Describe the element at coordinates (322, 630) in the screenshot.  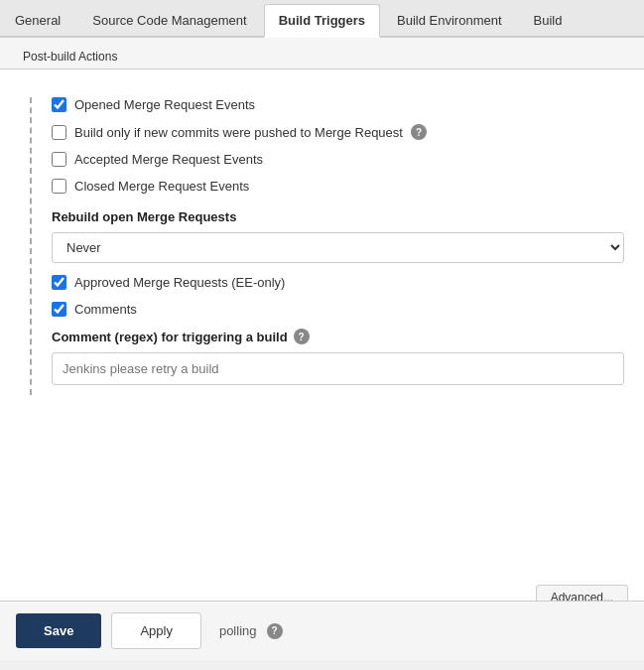
I see `bottom-bar: Save Apply polling ?` at that location.